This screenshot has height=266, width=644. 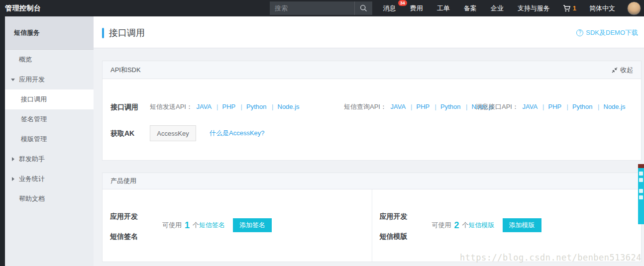 I want to click on sidebar-item-api-call: 接口调用, so click(x=49, y=99).